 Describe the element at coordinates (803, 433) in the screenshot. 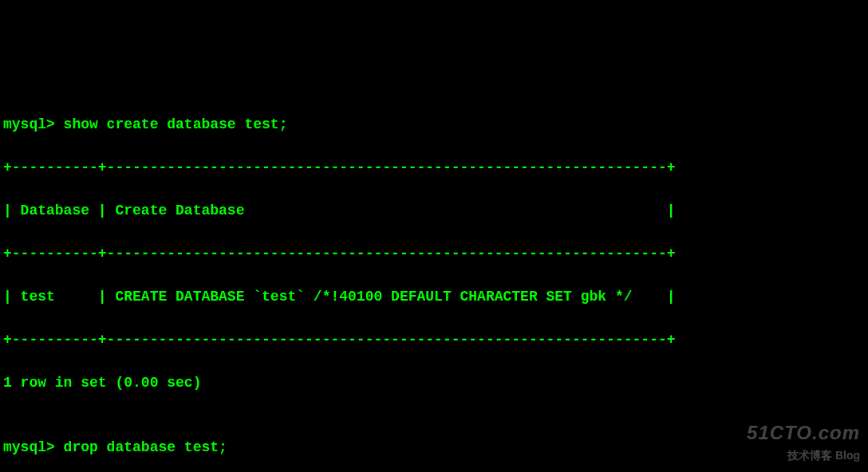

I see `watermark-logo: 51CTO.com` at that location.